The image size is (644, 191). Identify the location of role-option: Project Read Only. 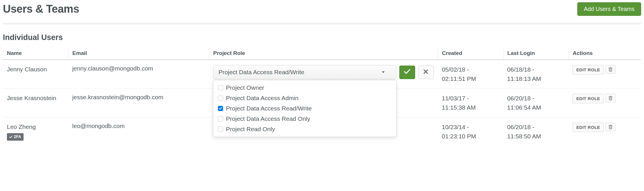
(305, 129).